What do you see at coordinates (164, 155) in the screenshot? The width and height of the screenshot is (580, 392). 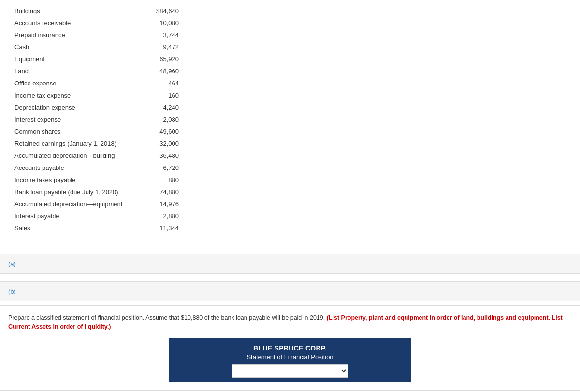 I see `account-value: 36,480` at bounding box center [164, 155].